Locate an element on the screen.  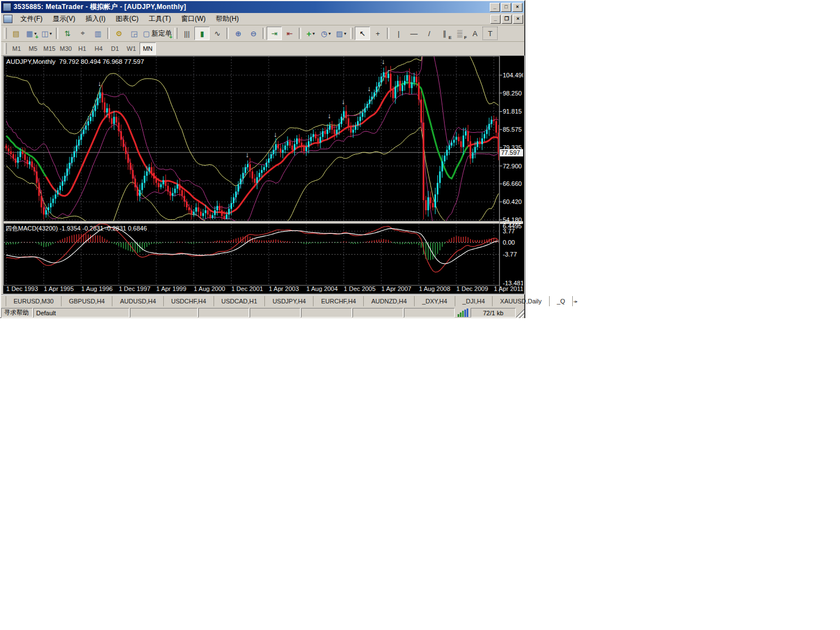
menu-item-6: 帮助(H) is located at coordinates (227, 19).